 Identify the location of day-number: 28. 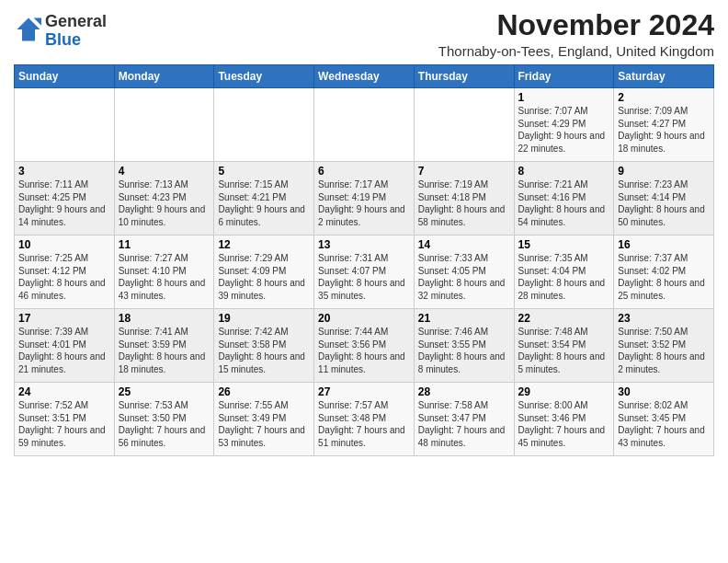
(464, 392).